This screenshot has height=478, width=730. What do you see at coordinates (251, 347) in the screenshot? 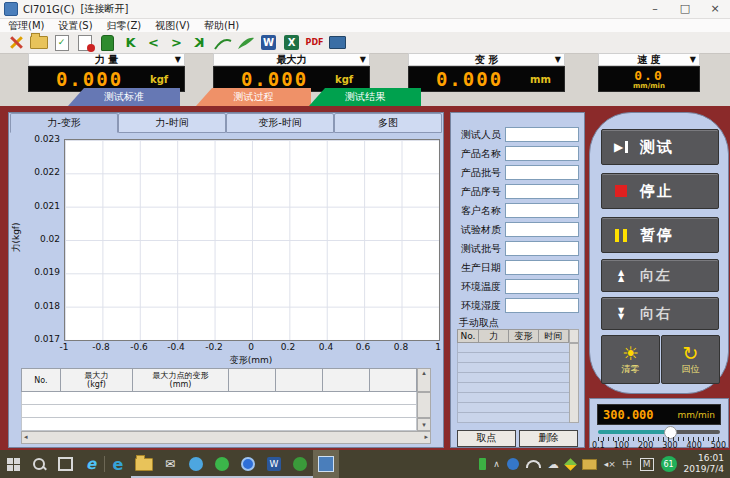
I see `x-tick: 0` at bounding box center [251, 347].